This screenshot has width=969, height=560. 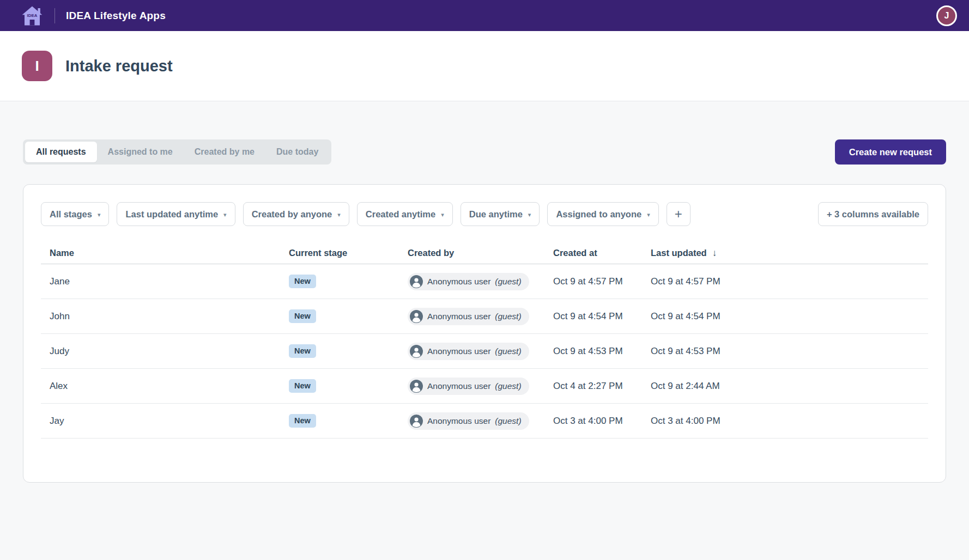 I want to click on tab-all-requests: All requests, so click(x=61, y=152).